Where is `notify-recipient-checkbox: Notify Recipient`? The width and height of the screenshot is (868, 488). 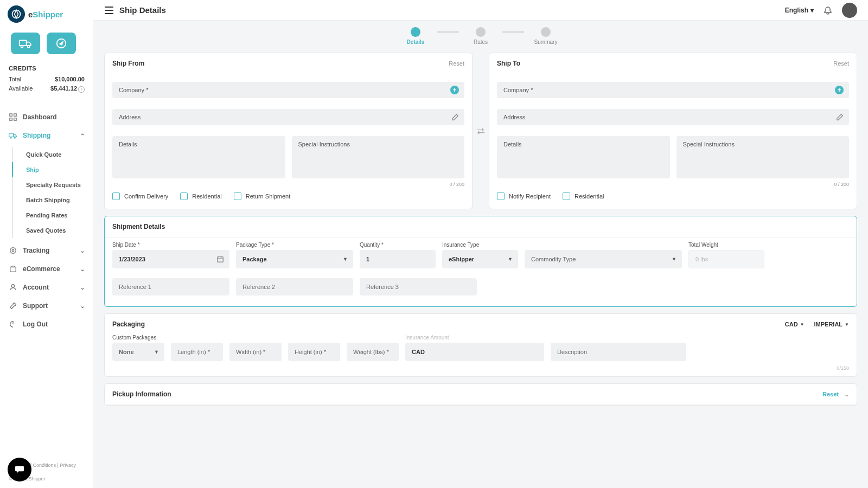 notify-recipient-checkbox: Notify Recipient is located at coordinates (524, 196).